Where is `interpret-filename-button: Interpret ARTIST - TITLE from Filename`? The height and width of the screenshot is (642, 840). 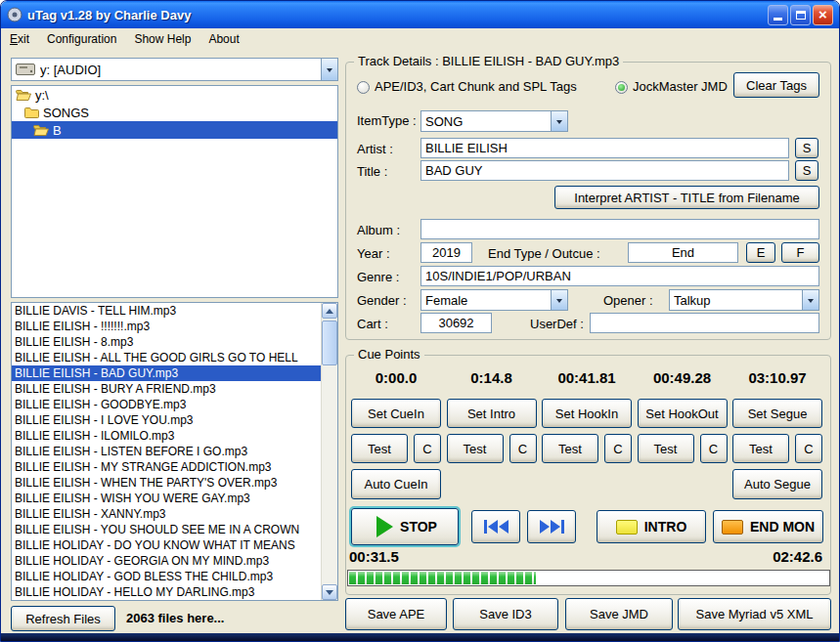 interpret-filename-button: Interpret ARTIST - TITLE from Filename is located at coordinates (686, 197).